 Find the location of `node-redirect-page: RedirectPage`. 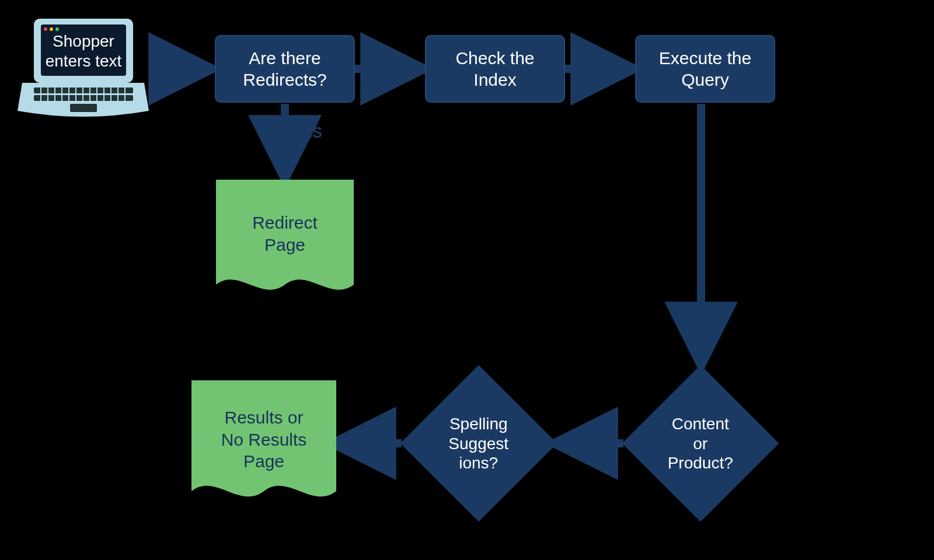

node-redirect-page: RedirectPage is located at coordinates (285, 245).